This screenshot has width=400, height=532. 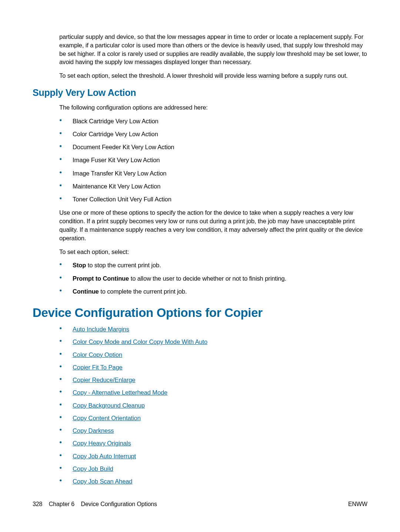 What do you see at coordinates (213, 367) in the screenshot?
I see `list-item: Copier Fit To Page` at bounding box center [213, 367].